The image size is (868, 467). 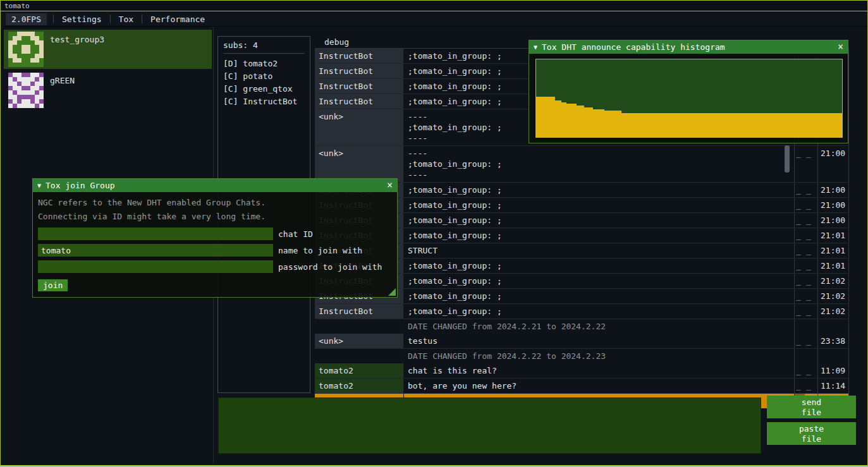 I want to click on chat-id-input, so click(x=156, y=234).